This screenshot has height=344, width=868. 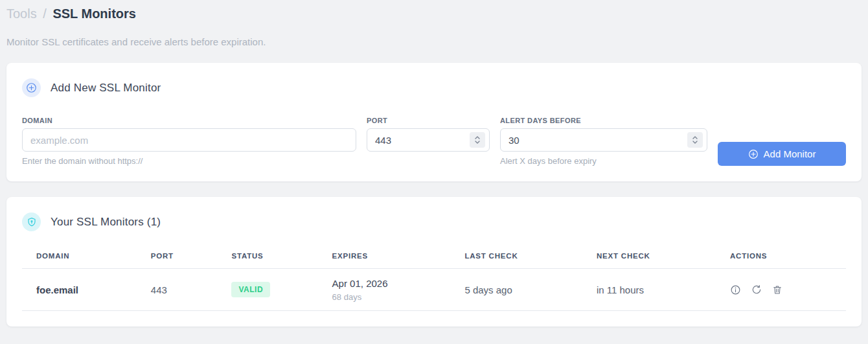 I want to click on monitor-next-check: in 11 hours, so click(x=649, y=290).